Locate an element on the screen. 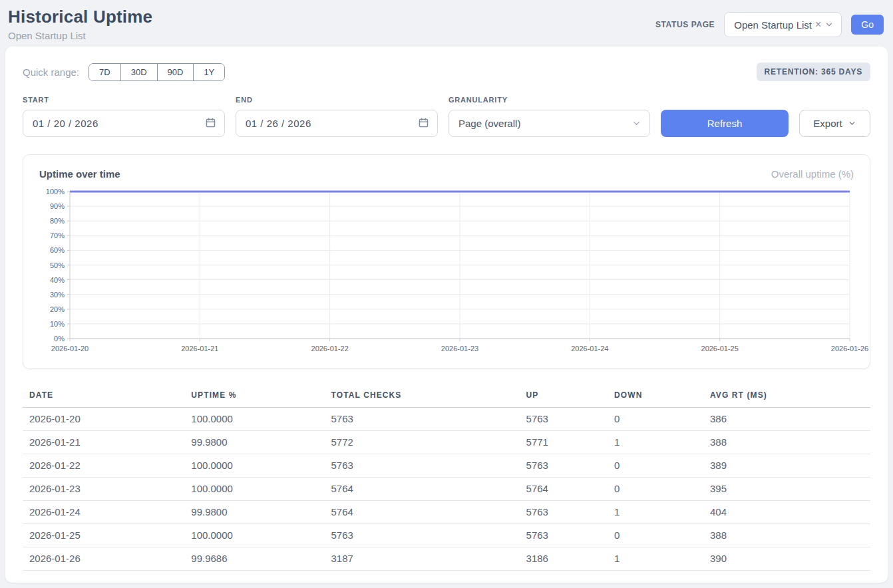 The image size is (893, 588). chart-legend: Overall uptime (%) is located at coordinates (812, 174).